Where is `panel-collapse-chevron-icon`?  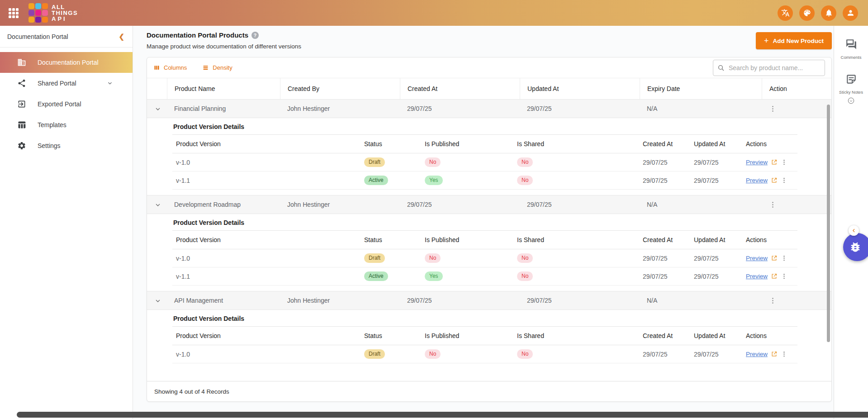
panel-collapse-chevron-icon is located at coordinates (854, 231).